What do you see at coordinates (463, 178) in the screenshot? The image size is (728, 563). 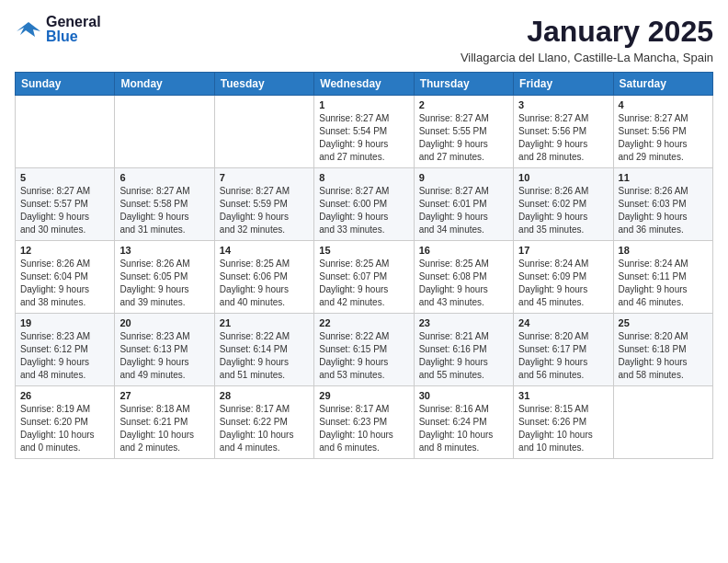 I see `day-number: 9` at bounding box center [463, 178].